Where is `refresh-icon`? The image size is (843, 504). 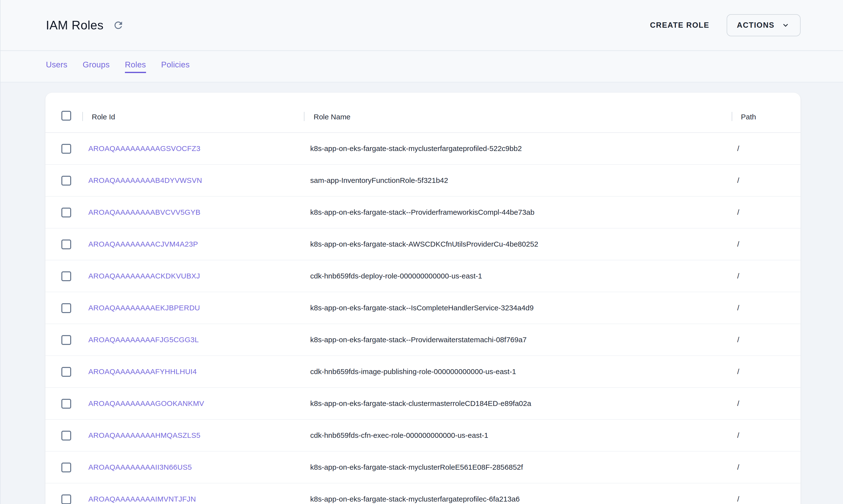 refresh-icon is located at coordinates (118, 25).